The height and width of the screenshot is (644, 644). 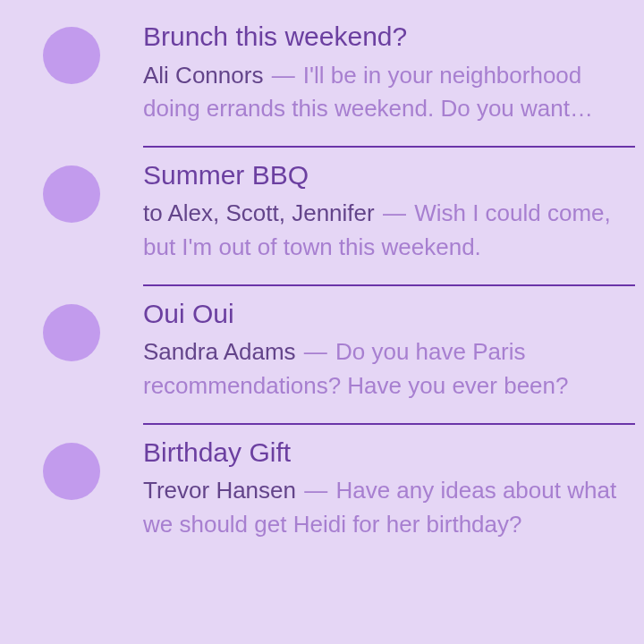 What do you see at coordinates (389, 369) in the screenshot?
I see `message-body: Sandra Adams — Do you have Paris recomme…` at bounding box center [389, 369].